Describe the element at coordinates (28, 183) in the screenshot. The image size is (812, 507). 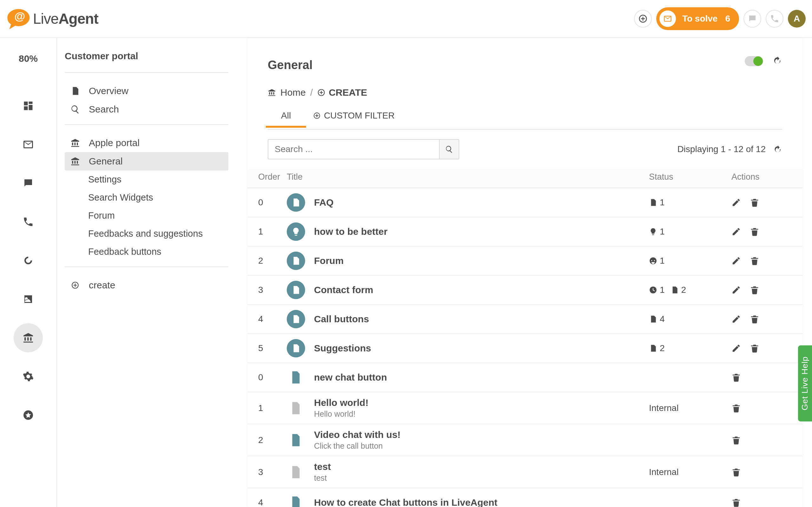
I see `nav-chat` at that location.